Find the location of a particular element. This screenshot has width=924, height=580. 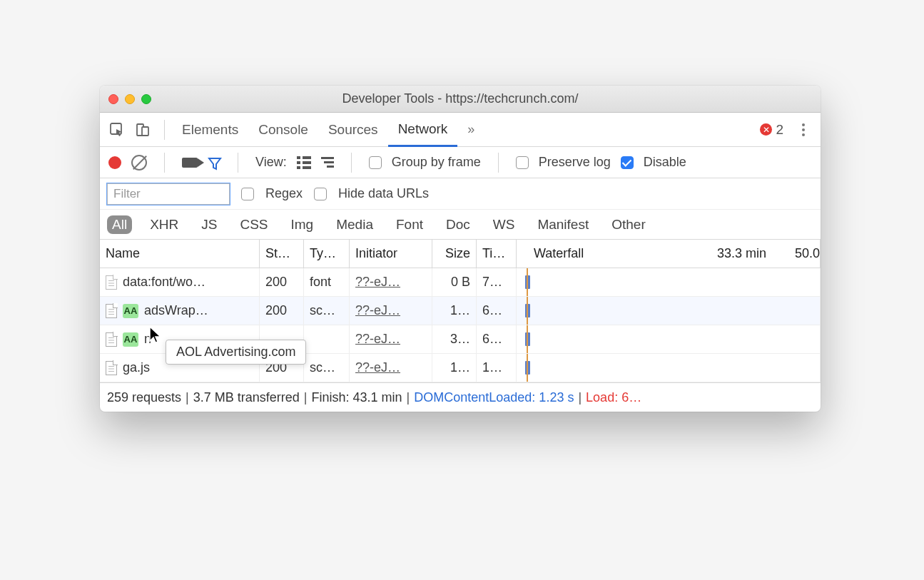

tab-elements: Elements is located at coordinates (210, 130).